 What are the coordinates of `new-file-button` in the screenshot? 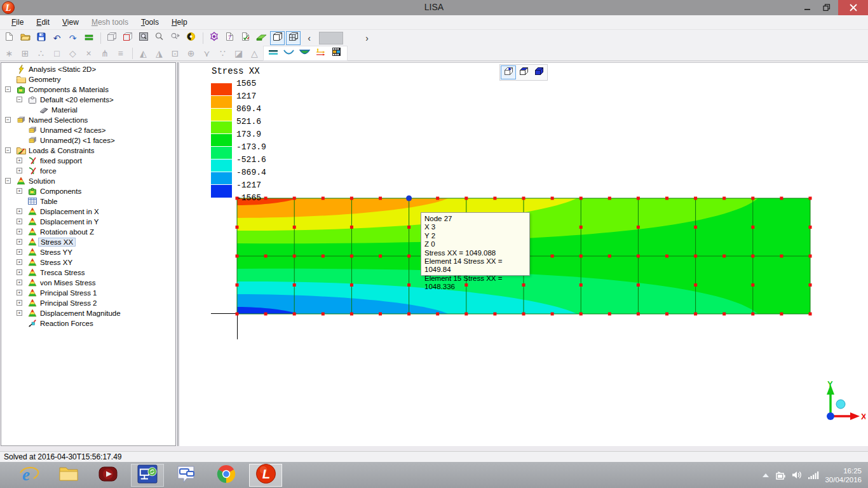 It's located at (9, 38).